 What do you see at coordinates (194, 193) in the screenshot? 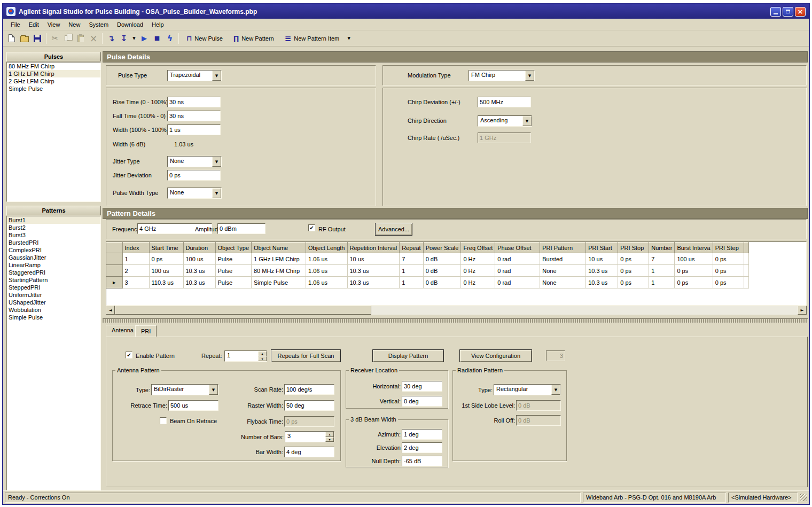
I see `pulse-width-type-select: None ▼` at bounding box center [194, 193].